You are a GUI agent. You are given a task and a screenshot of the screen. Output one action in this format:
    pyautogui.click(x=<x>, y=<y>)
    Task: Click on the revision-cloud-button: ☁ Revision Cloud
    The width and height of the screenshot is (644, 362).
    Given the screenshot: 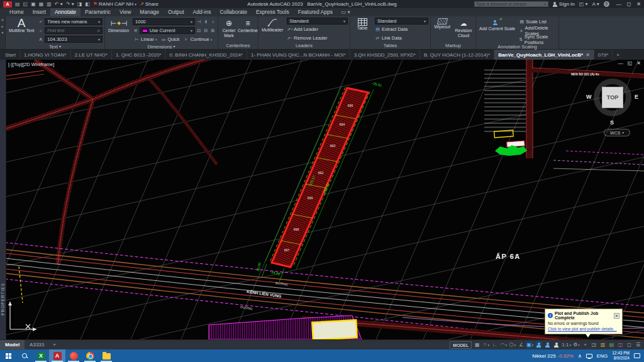 What is the action you would take?
    pyautogui.click(x=464, y=30)
    